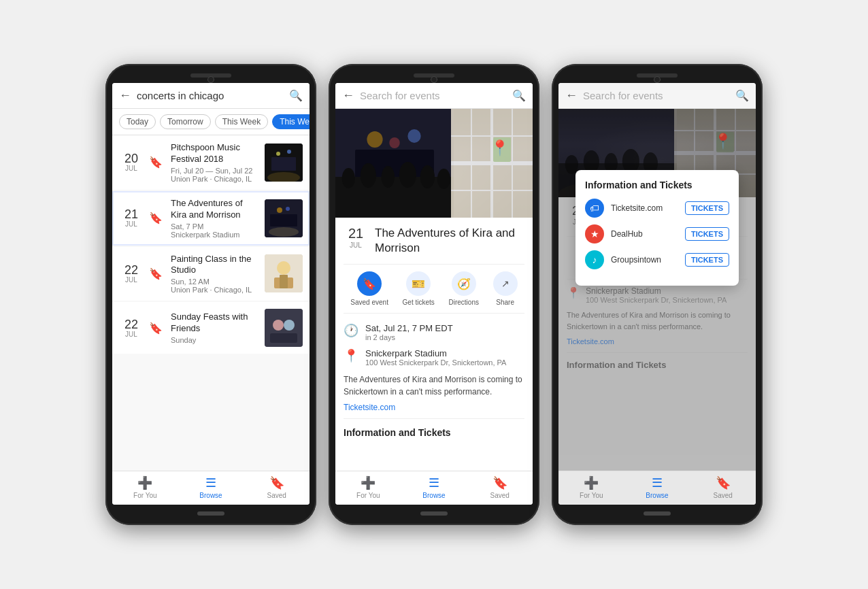 Image resolution: width=868 pixels, height=589 pixels. Describe the element at coordinates (434, 386) in the screenshot. I see `phone-2-description: The Adventures of Kira and Morrison is c…` at that location.